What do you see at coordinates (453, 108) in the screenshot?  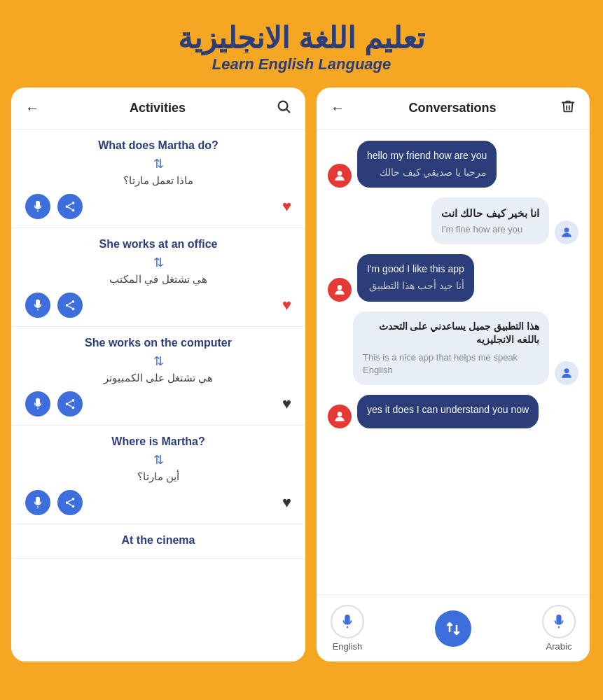 I see `conversations-header: ← Conversations` at bounding box center [453, 108].